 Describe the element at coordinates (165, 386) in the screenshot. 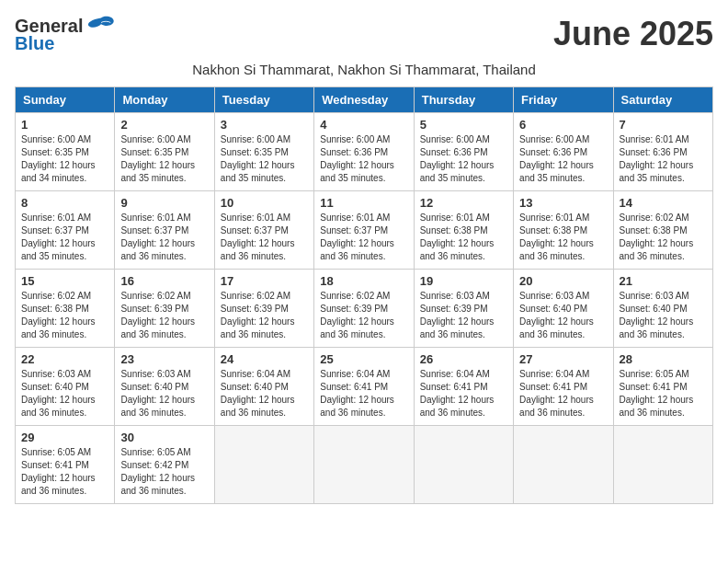

I see `day-cell-23: 23 Sunrise: 6:03 AM Sunset: 6:40 PM Dayl…` at that location.